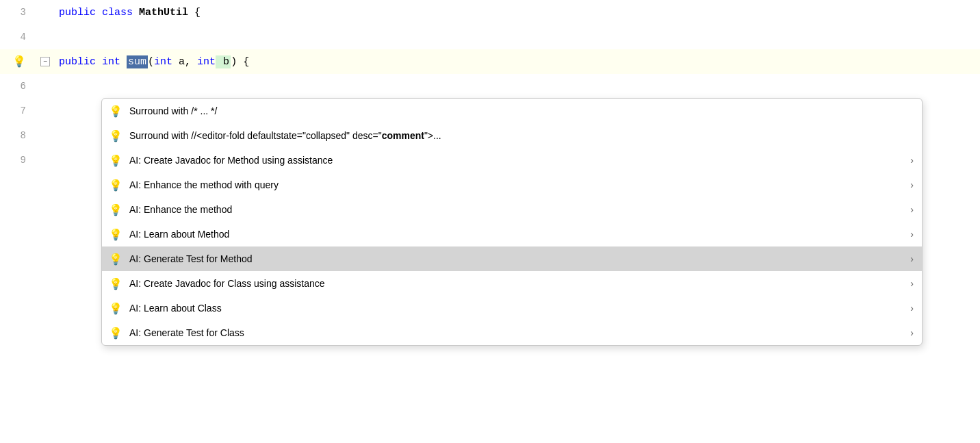 The image size is (980, 443). Describe the element at coordinates (81, 12) in the screenshot. I see `keyword-public: public` at that location.